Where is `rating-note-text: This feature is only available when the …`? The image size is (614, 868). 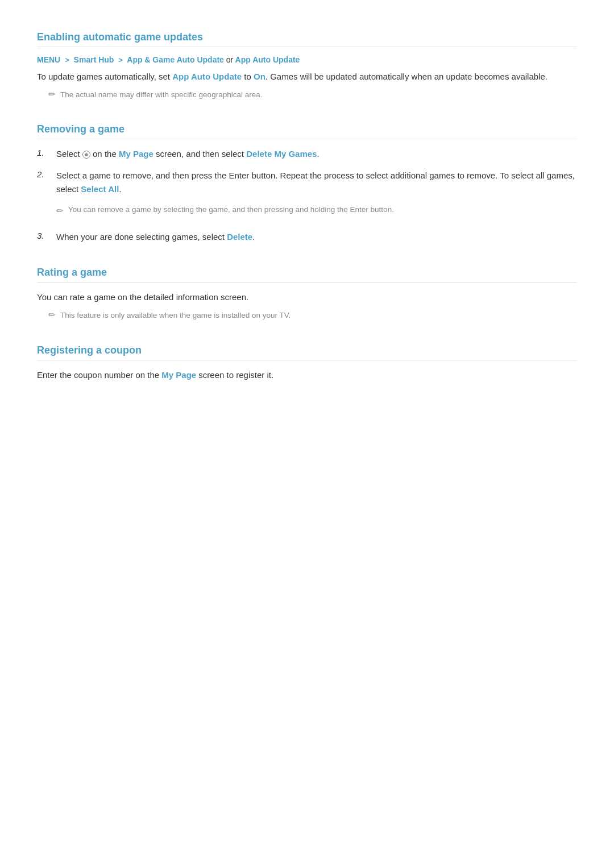
rating-note-text: This feature is only available when the … is located at coordinates (175, 315).